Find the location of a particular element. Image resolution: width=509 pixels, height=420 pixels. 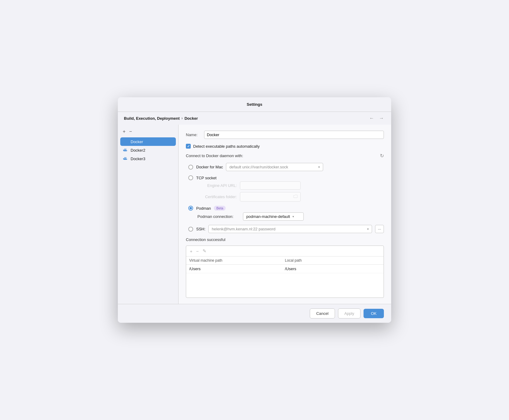

sidebar-item-docker3: Docker3 is located at coordinates (148, 159).